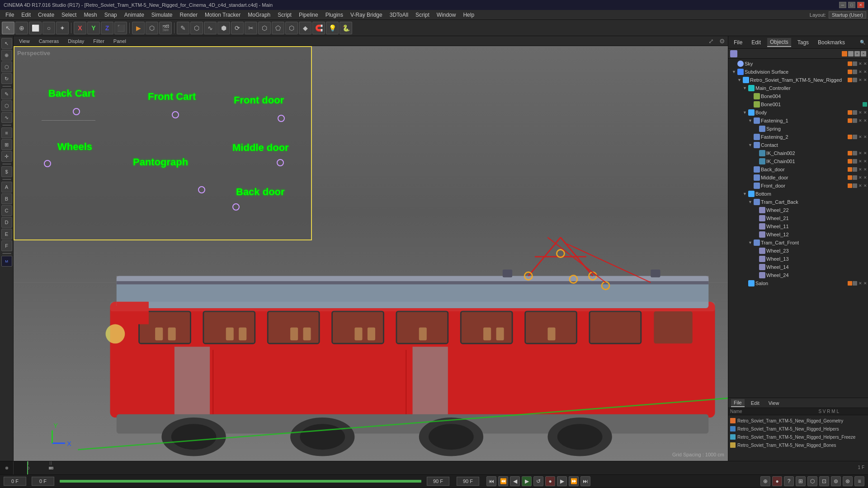  I want to click on viewport-tab-view: View, so click(24, 41).